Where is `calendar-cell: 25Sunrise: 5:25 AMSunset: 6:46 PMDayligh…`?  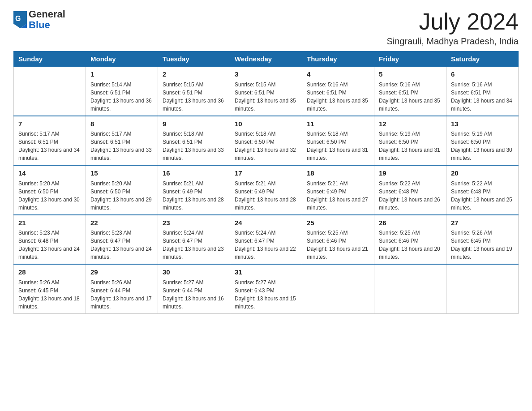
calendar-cell: 25Sunrise: 5:25 AMSunset: 6:46 PMDayligh… is located at coordinates (339, 240).